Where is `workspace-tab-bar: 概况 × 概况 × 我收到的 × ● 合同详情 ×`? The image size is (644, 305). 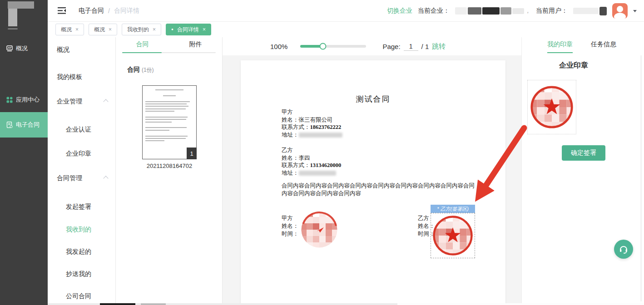 workspace-tab-bar: 概况 × 概况 × 我收到的 × ● 合同详情 × is located at coordinates (346, 30).